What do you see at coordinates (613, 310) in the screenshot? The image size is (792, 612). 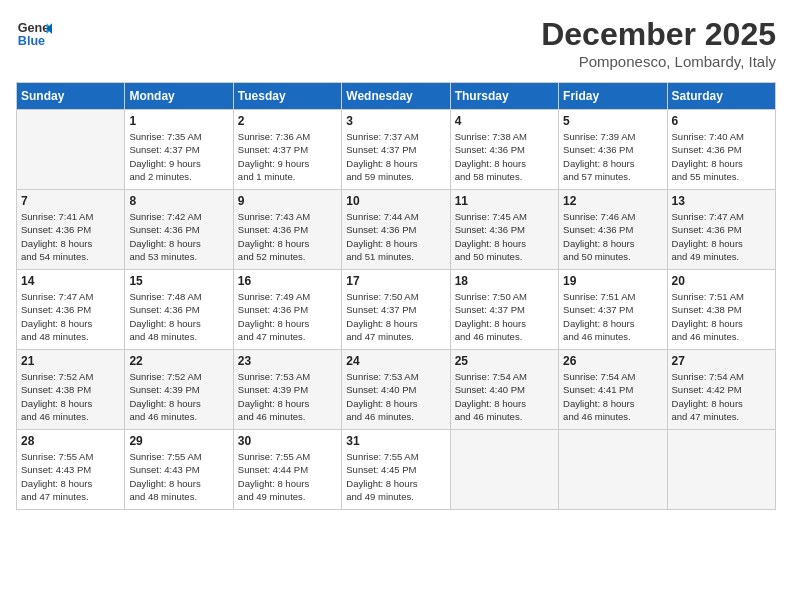 I see `calendar-cell: 19Sunrise: 7:51 AM Sunset: 4:37 PM Dayli…` at bounding box center [613, 310].